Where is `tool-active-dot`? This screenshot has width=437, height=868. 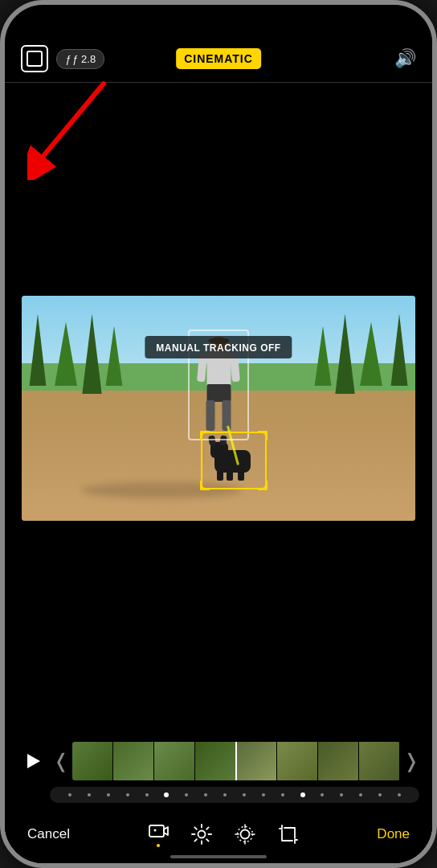 tool-active-dot is located at coordinates (158, 845).